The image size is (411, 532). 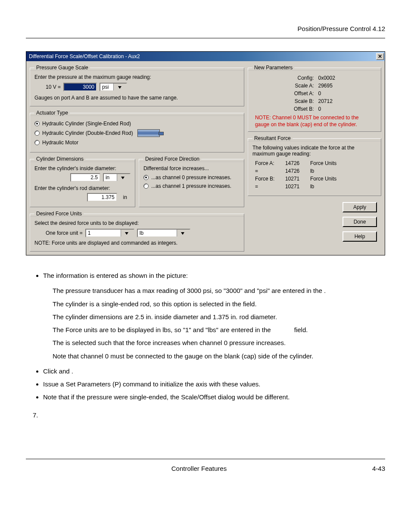 What do you see at coordinates (110, 177) in the screenshot?
I see `inside-unit-value: in` at bounding box center [110, 177].